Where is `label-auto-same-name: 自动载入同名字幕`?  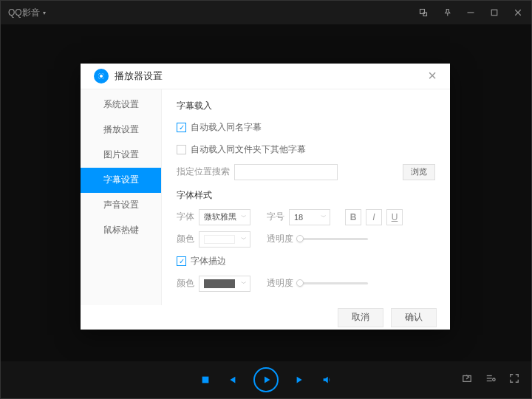
label-auto-same-name: 自动载入同名字幕 is located at coordinates (226, 127).